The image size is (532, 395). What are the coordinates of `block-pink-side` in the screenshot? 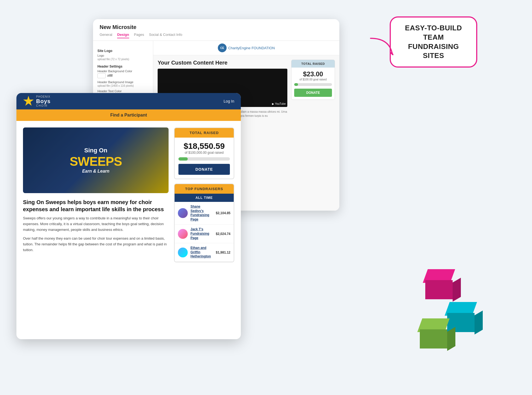 It's located at (457, 289).